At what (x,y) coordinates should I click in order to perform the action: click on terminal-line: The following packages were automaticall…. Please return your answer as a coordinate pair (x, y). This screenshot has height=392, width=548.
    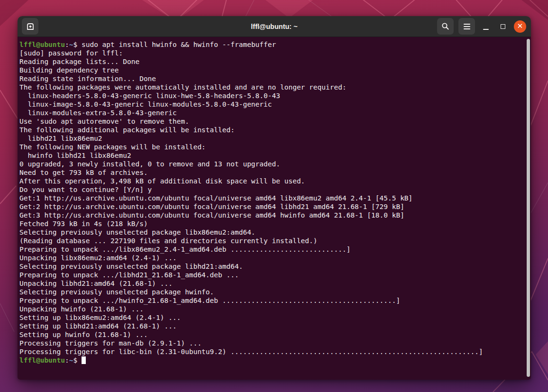
    Looking at the image, I should click on (272, 87).